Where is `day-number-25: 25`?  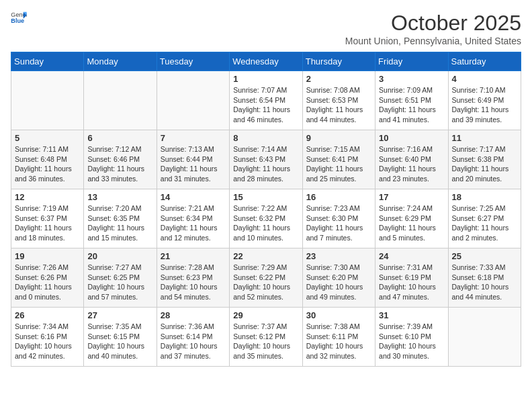
day-number-25: 25 is located at coordinates (485, 257).